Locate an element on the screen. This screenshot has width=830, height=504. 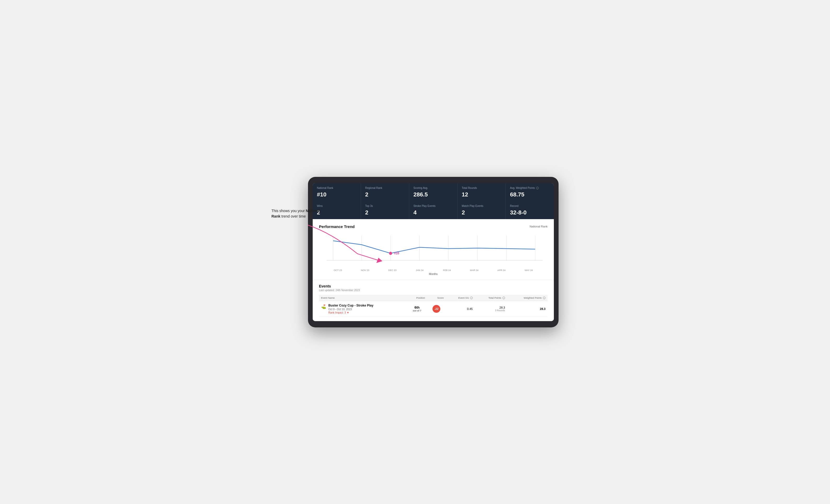
total-points-rounds: 3 Rounds is located at coordinates (491, 310).